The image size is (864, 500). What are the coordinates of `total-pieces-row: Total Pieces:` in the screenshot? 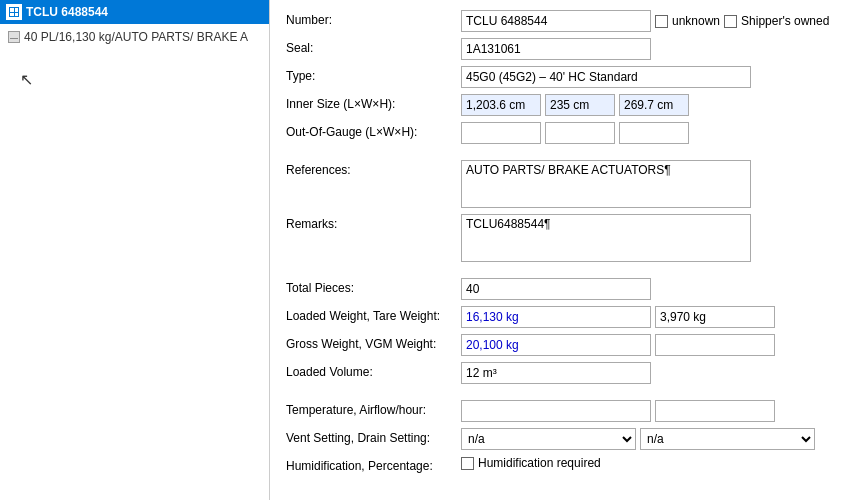 It's located at (567, 289).